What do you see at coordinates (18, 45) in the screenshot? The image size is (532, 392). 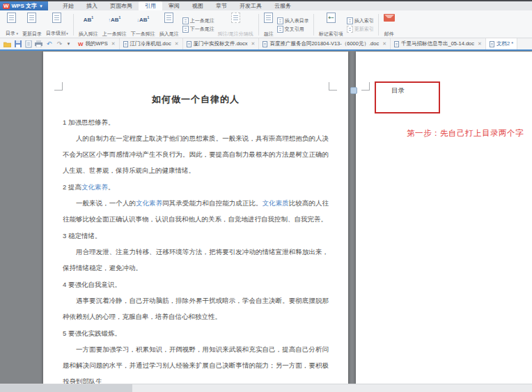 I see `save-button` at bounding box center [18, 45].